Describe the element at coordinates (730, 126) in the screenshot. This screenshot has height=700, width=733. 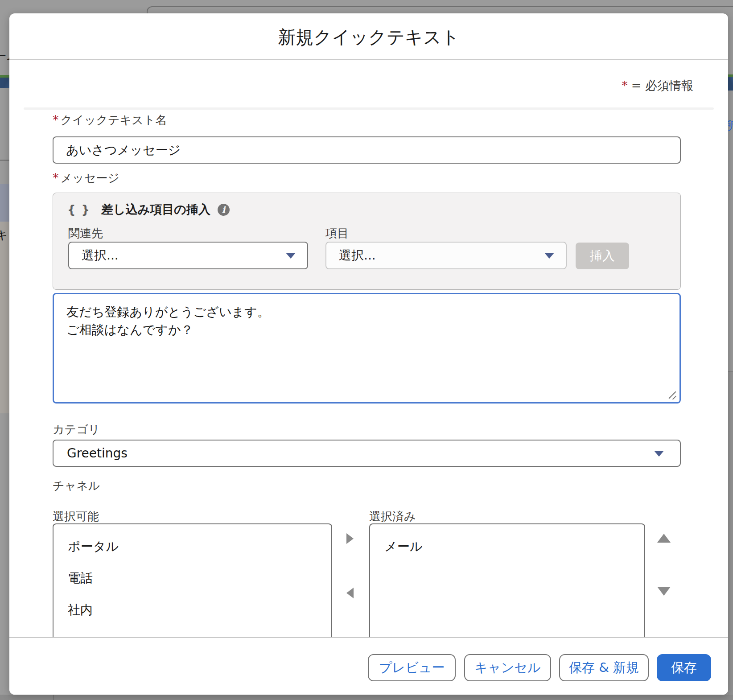
I see `background-link-text-fragment: 所` at that location.